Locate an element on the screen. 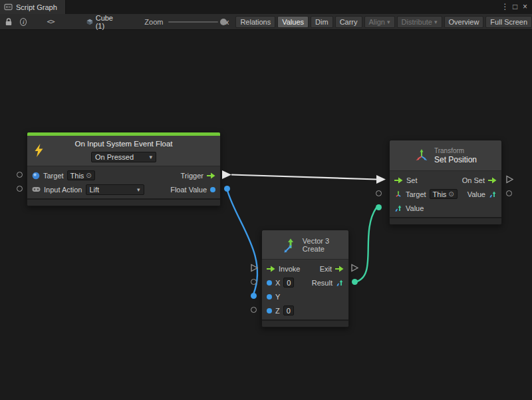 Image resolution: width=532 pixels, height=400 pixels. transform-gizmo-icon is located at coordinates (422, 156).